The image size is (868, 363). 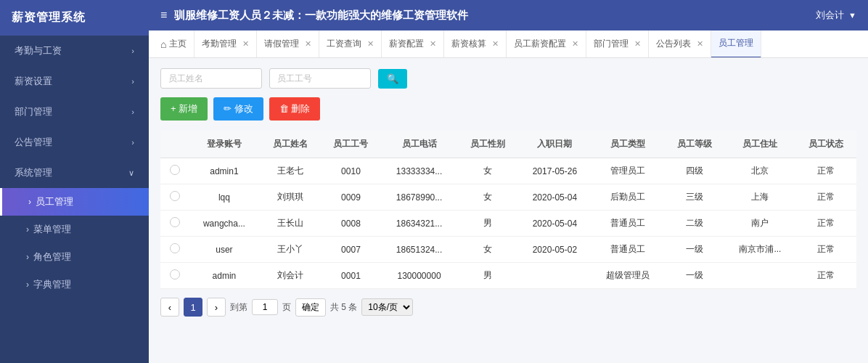 What do you see at coordinates (836, 15) in the screenshot?
I see `header-user: 刘会计 ▼` at bounding box center [836, 15].